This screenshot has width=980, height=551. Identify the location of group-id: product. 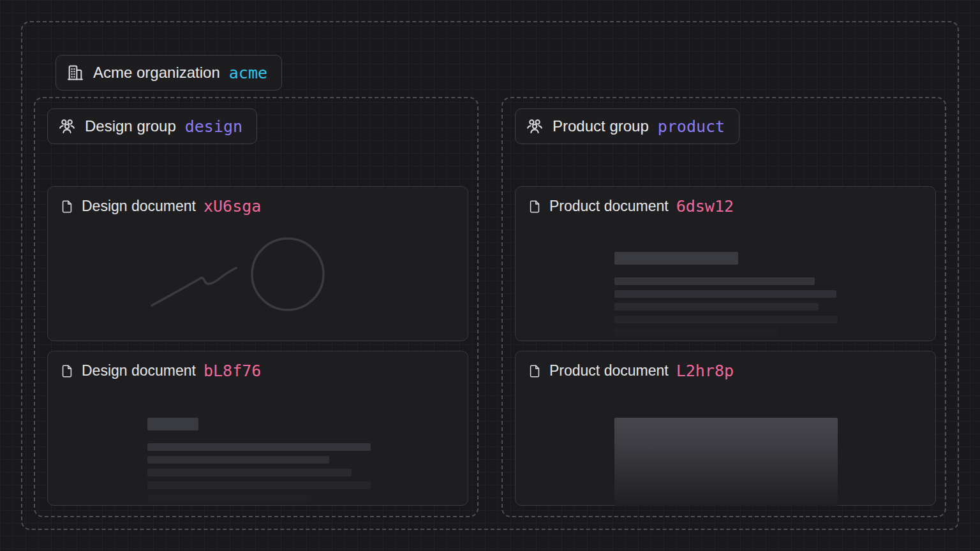
(692, 126).